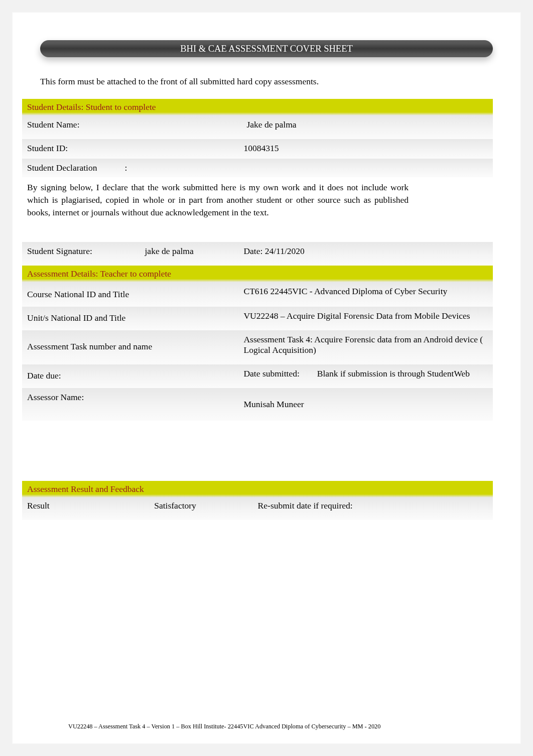 Image resolution: width=533 pixels, height=756 pixels. I want to click on page-footer: VU22248 – Assessment Task 4 – Version 1 …, so click(267, 727).